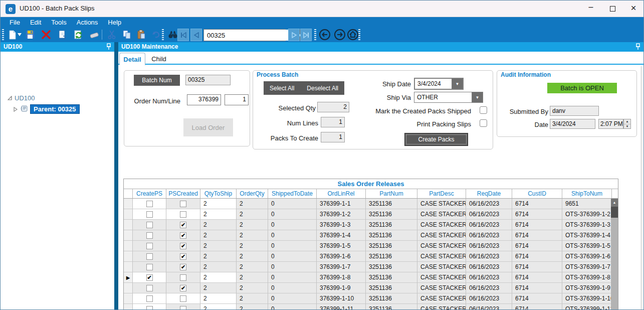  Describe the element at coordinates (371, 307) in the screenshot. I see `table-row: 220376399-1-113251136CASE STACKER06/16/2…` at that location.